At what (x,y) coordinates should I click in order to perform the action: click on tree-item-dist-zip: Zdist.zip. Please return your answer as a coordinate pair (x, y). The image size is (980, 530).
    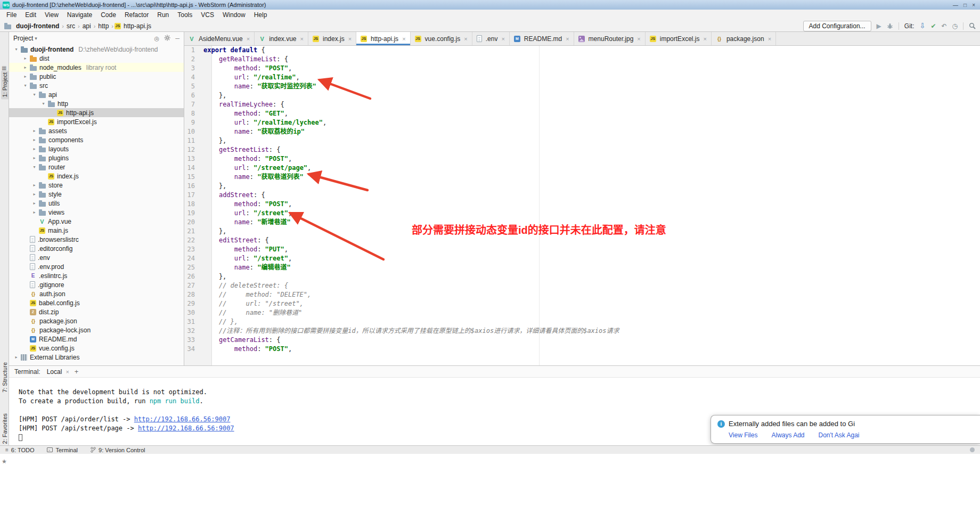
    Looking at the image, I should click on (96, 312).